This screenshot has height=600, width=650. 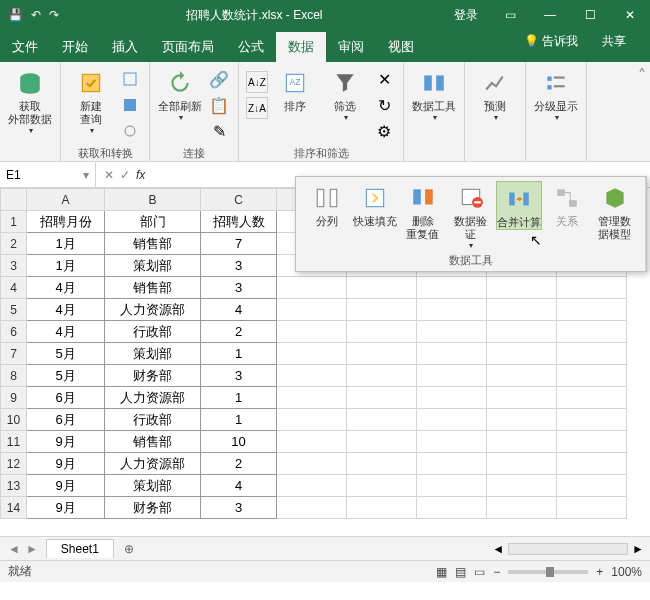 What do you see at coordinates (423, 211) in the screenshot?
I see `remove-duplicates-button: 删除 重复值` at bounding box center [423, 211].